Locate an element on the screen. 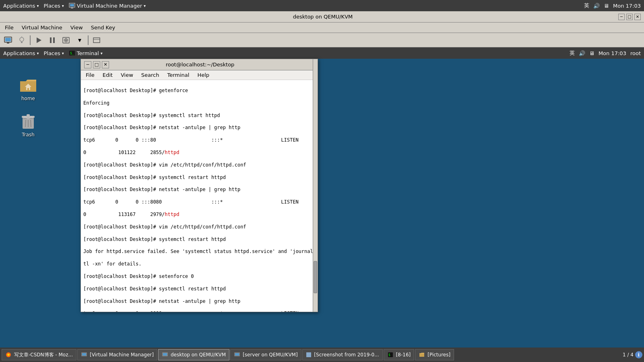 The height and width of the screenshot is (362, 644). term-line-17: [root@localhost Desktop]# systemctl rest… is located at coordinates (199, 289).